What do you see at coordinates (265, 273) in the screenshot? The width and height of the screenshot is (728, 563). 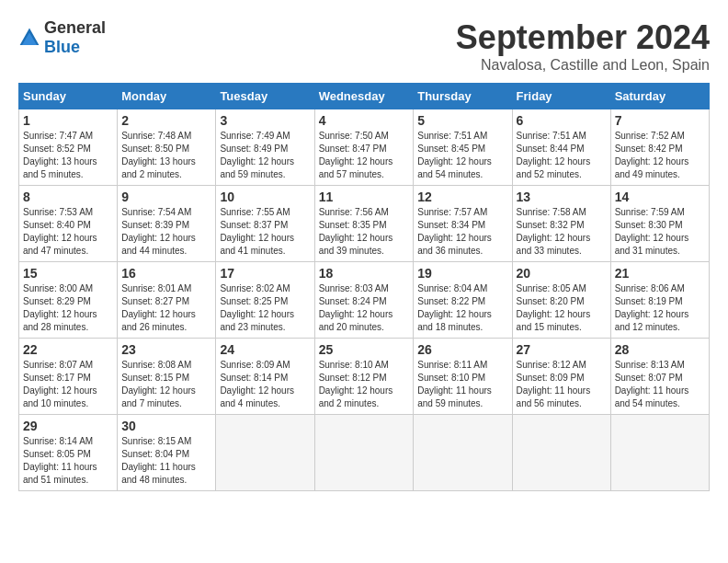 I see `day-number: 17` at bounding box center [265, 273].